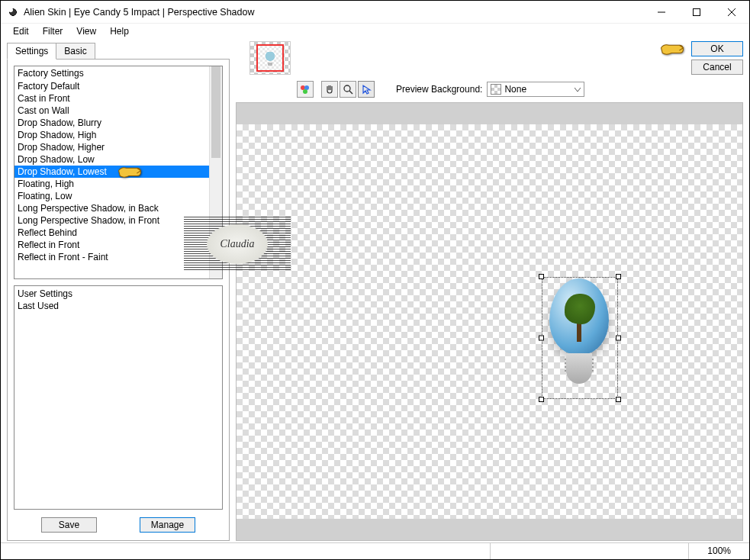 Image resolution: width=750 pixels, height=560 pixels. I want to click on factory-item: Factory Default, so click(111, 86).